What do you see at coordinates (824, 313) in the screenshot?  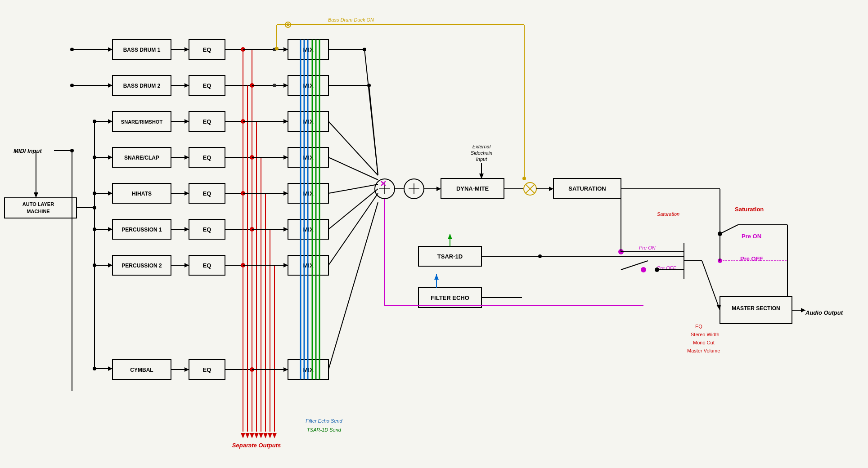 I see `audio-output-label: Audio Output` at bounding box center [824, 313].